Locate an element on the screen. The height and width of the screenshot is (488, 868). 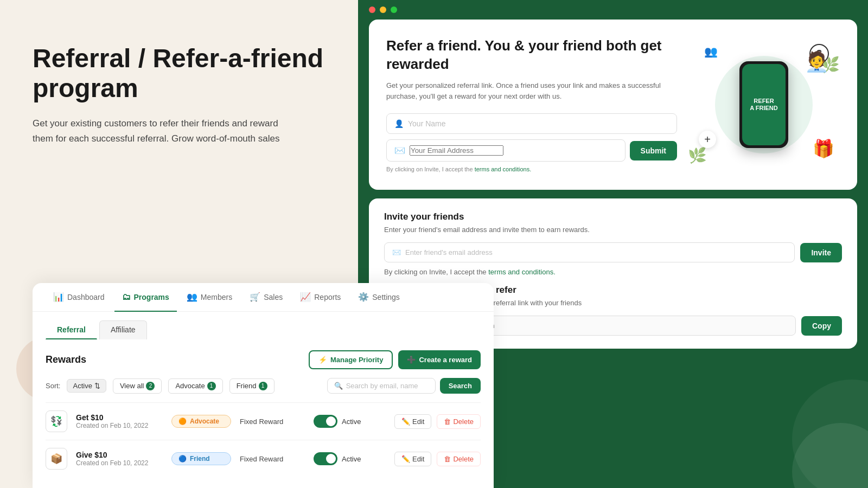
members-icon: 👥 is located at coordinates (192, 297).